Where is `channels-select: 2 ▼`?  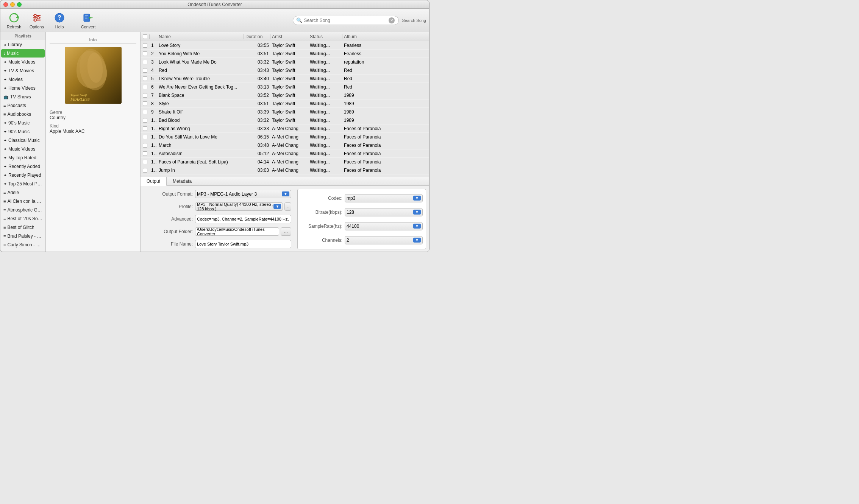
channels-select: 2 ▼ is located at coordinates (384, 240).